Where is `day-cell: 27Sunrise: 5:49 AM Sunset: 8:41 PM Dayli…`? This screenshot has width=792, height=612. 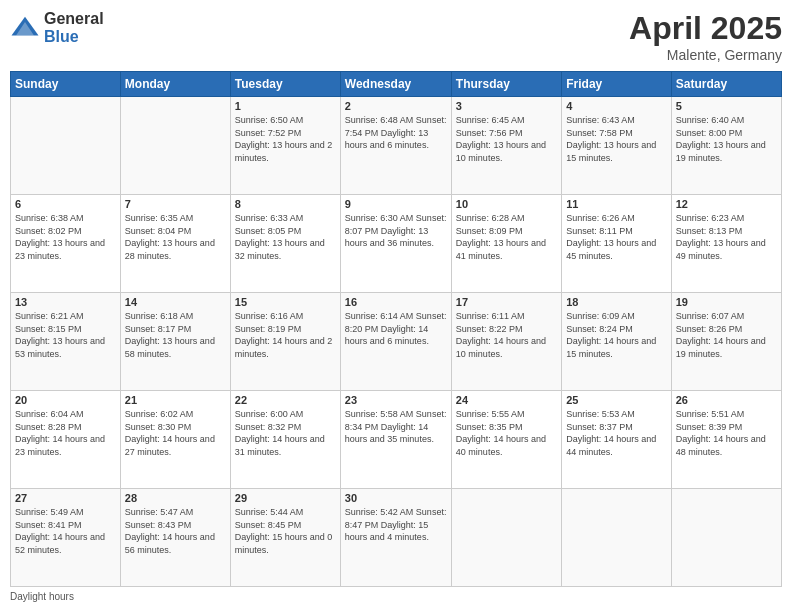
day-cell: 27Sunrise: 5:49 AM Sunset: 8:41 PM Dayli… is located at coordinates (66, 538).